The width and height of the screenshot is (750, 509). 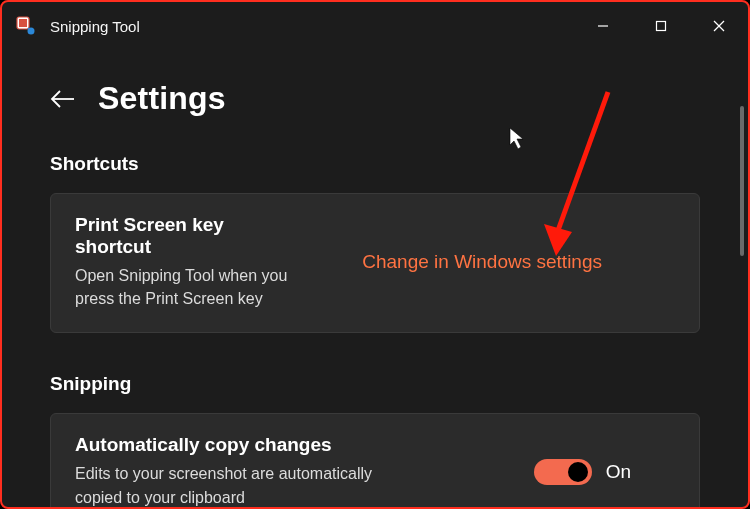 What do you see at coordinates (245, 484) in the screenshot?
I see `snipping-card-desc: Edits to your screenshot are automatical…` at bounding box center [245, 484].